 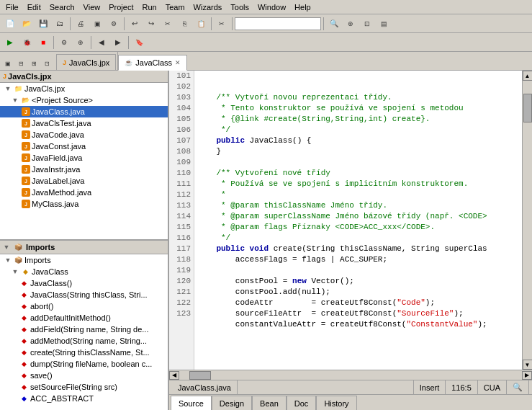 What do you see at coordinates (149, 7) in the screenshot?
I see `menu-run: Run` at bounding box center [149, 7].